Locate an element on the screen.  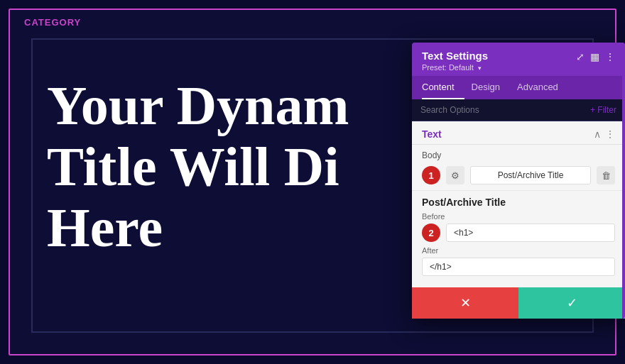
big-text-line1: Your Dynam is located at coordinates (197, 106).